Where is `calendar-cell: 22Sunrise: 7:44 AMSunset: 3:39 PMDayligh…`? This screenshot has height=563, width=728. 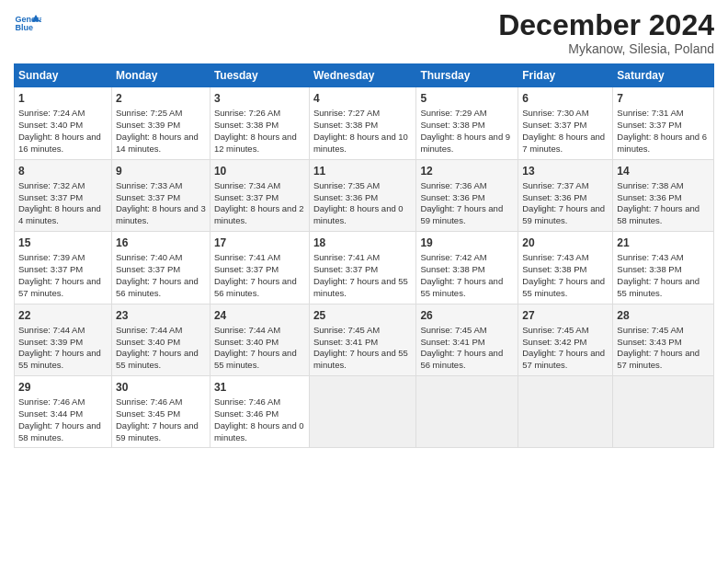 calendar-cell: 22Sunrise: 7:44 AMSunset: 3:39 PMDayligh… is located at coordinates (63, 339).